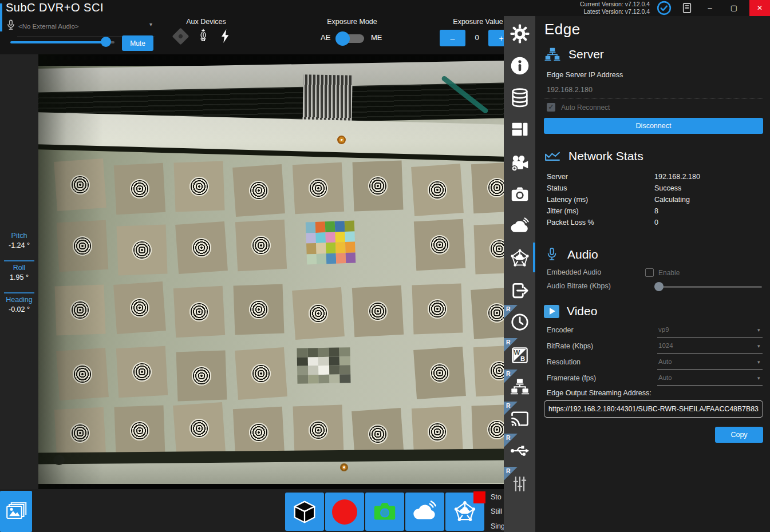 This screenshot has width=770, height=532. I want to click on toolbar-usb-button: R, so click(520, 451).